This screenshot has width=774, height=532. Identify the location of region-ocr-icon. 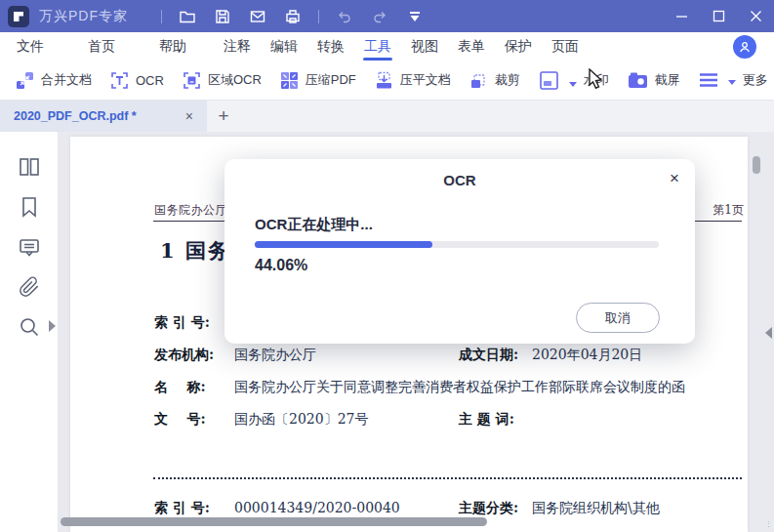
(191, 80).